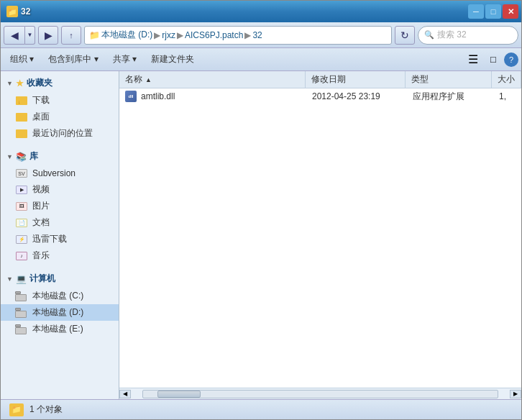 This screenshot has height=420, width=522. What do you see at coordinates (22, 134) in the screenshot?
I see `recent-icon` at bounding box center [22, 134].